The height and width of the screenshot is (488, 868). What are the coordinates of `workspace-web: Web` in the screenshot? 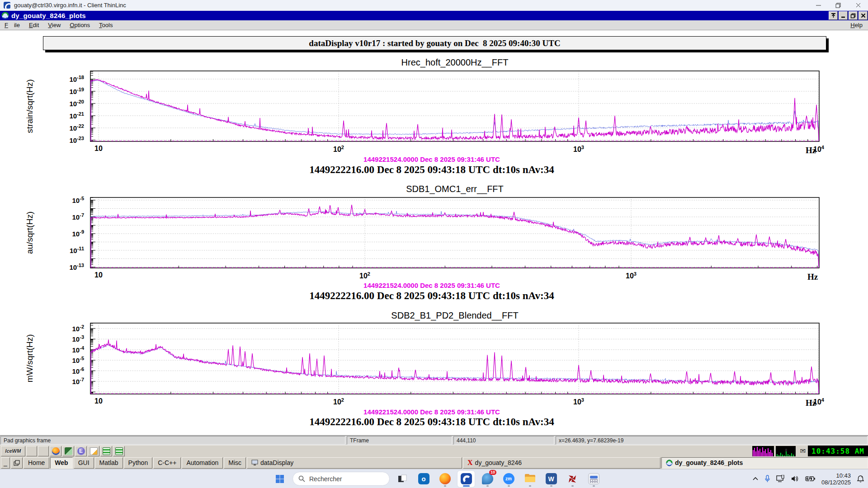 It's located at (61, 463).